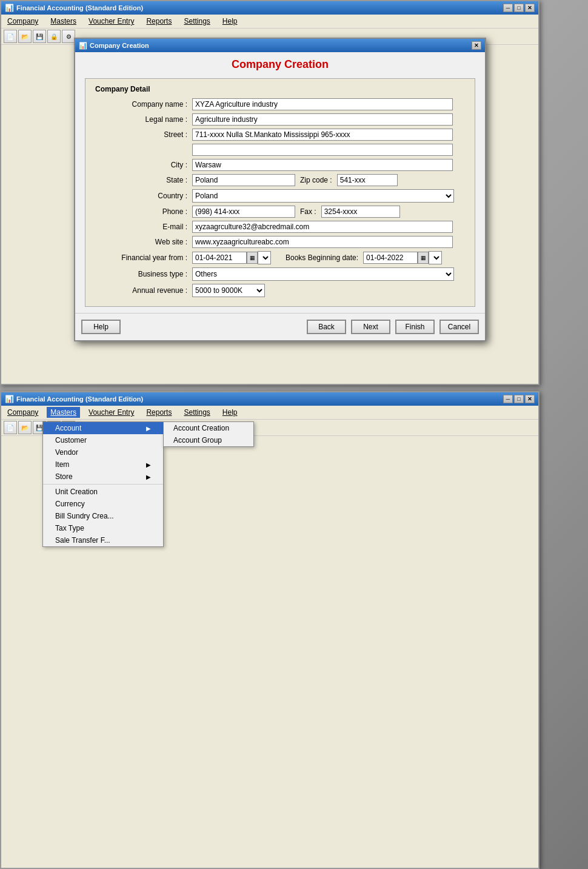 The height and width of the screenshot is (869, 588). I want to click on company-dialog-title-bar: 📊 Company Creation ✕, so click(280, 45).